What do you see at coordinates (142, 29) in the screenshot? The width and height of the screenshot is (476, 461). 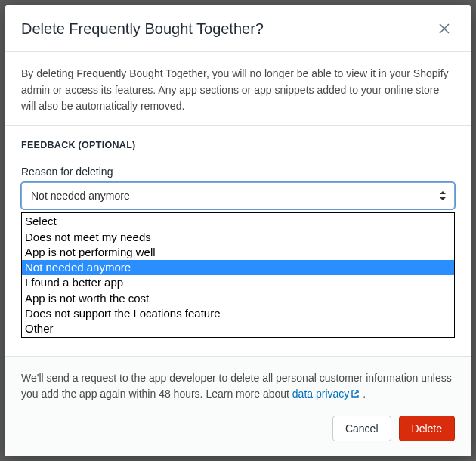 I see `modal-title: Delete Frequently Bought Together?` at bounding box center [142, 29].